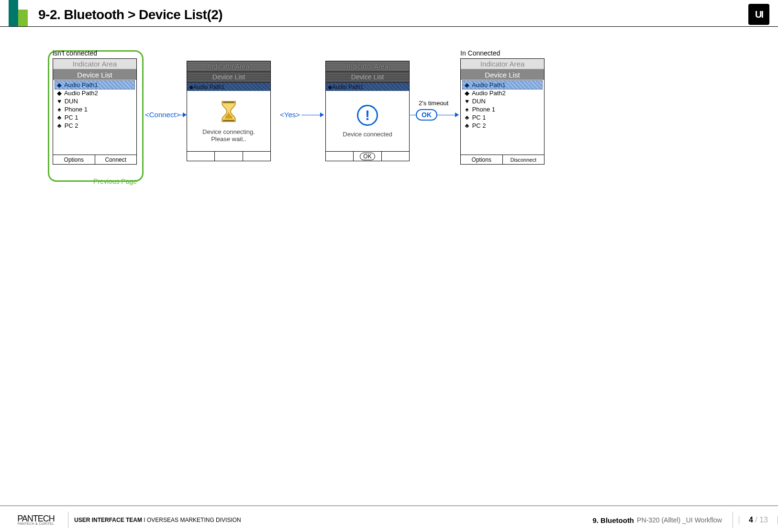 The image size is (778, 532). What do you see at coordinates (733, 520) in the screenshot?
I see `divider` at bounding box center [733, 520].